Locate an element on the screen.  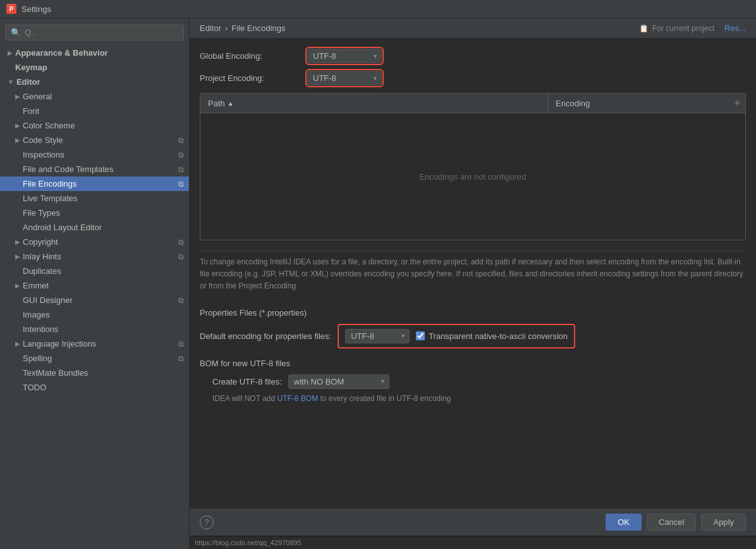
apply-button: Apply is located at coordinates (723, 522).